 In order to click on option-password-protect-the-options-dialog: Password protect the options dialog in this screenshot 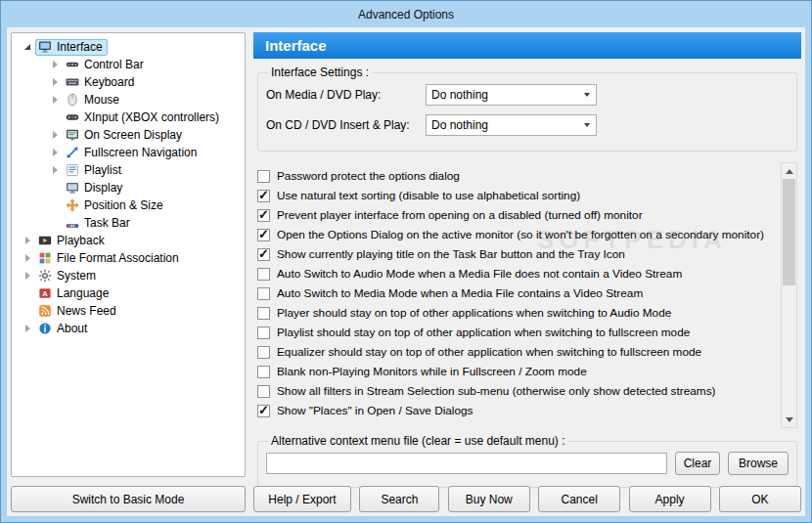, I will do `click(517, 176)`.